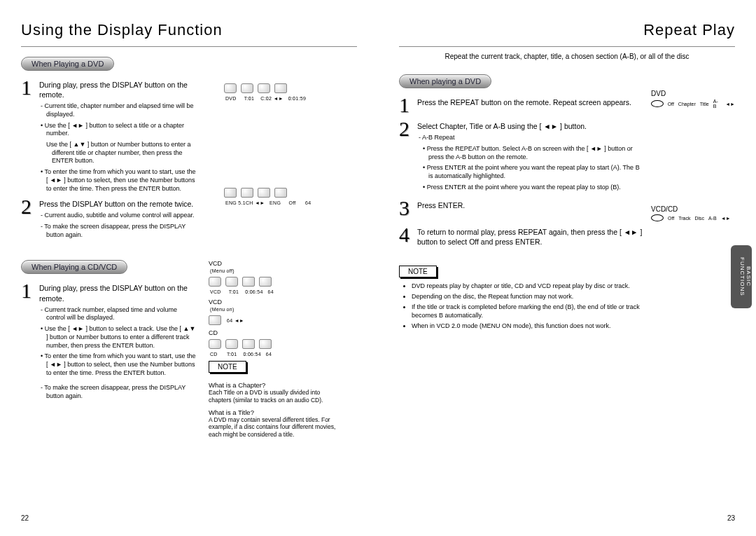 The height and width of the screenshot is (536, 756). I want to click on qa-body-title: A DVD may contain several different titl…, so click(276, 427).